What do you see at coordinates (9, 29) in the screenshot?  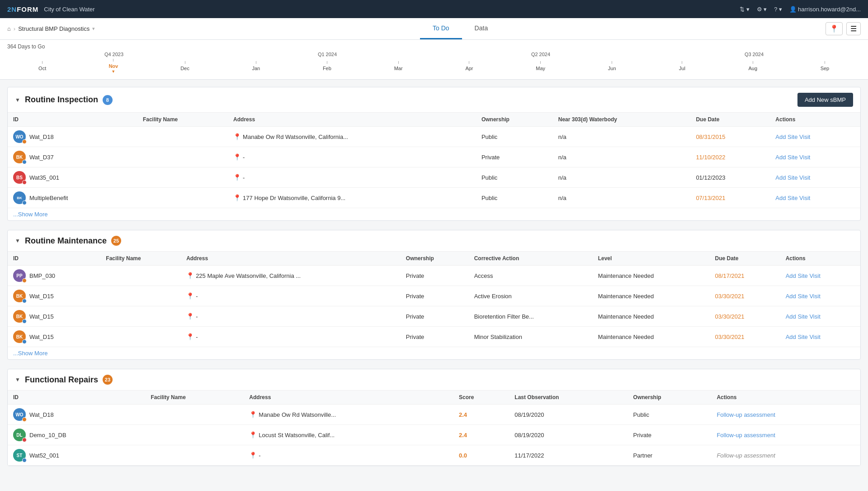 I see `home-icon: ⌂` at bounding box center [9, 29].